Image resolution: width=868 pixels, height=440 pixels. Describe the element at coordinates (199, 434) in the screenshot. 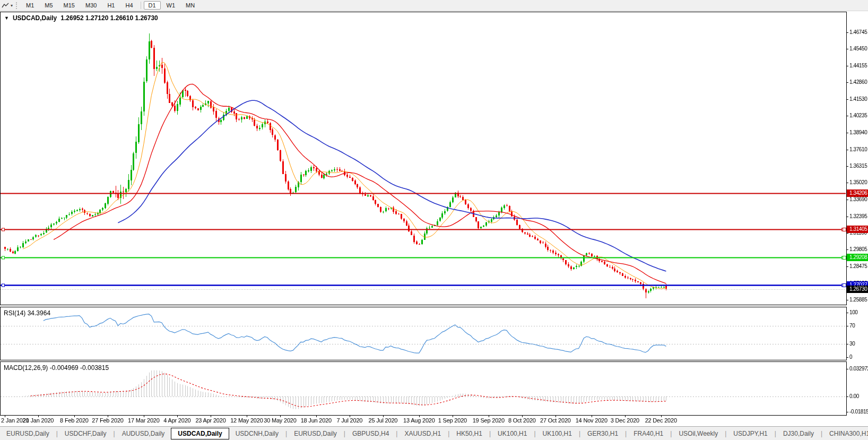

I see `symbol-tab-usdcad-daily: USDCAD,Daily` at that location.